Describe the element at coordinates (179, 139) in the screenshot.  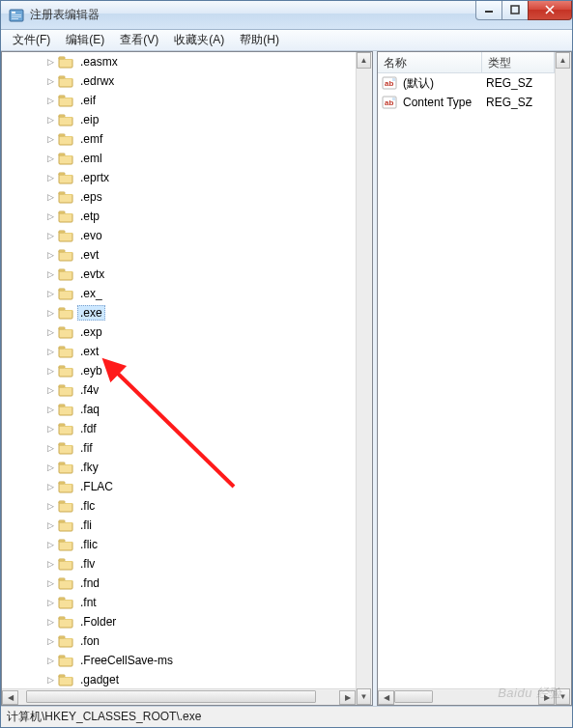
I see `tree-node: ▷.emf` at that location.